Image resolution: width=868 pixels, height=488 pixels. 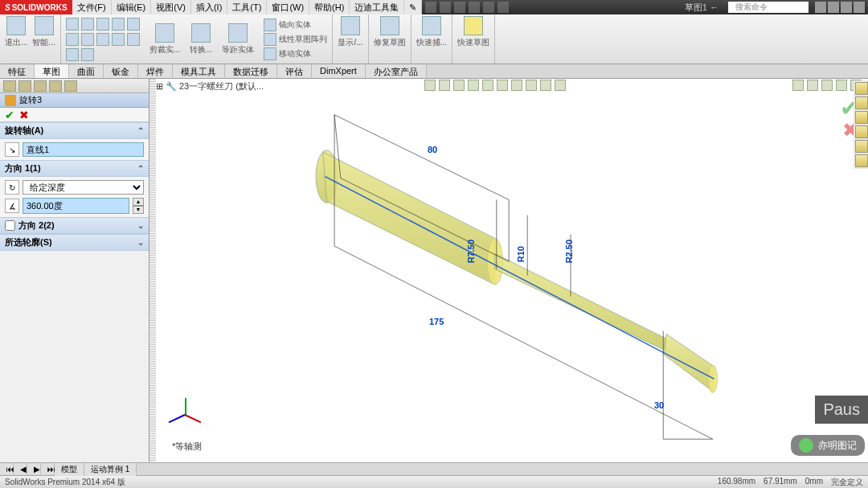 I want to click on search-box: ⌕ 搜索命令, so click(x=768, y=7).